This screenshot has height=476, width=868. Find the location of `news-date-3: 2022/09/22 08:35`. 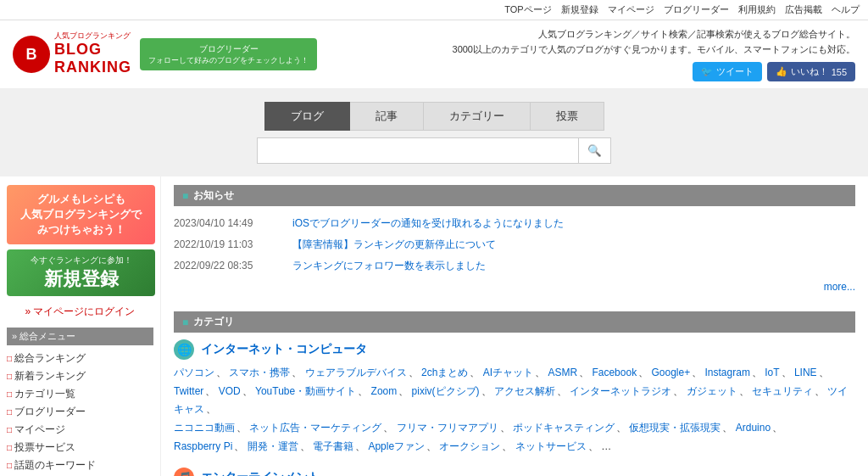

news-date-3: 2022/09/22 08:35 is located at coordinates (229, 266).